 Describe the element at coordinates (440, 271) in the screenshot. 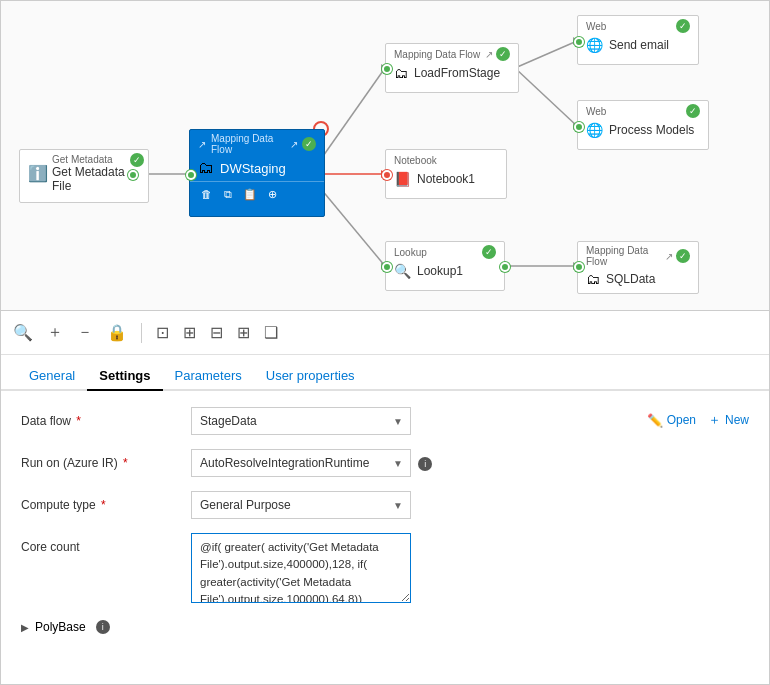

I see `lookup1-title: Lookup1` at that location.